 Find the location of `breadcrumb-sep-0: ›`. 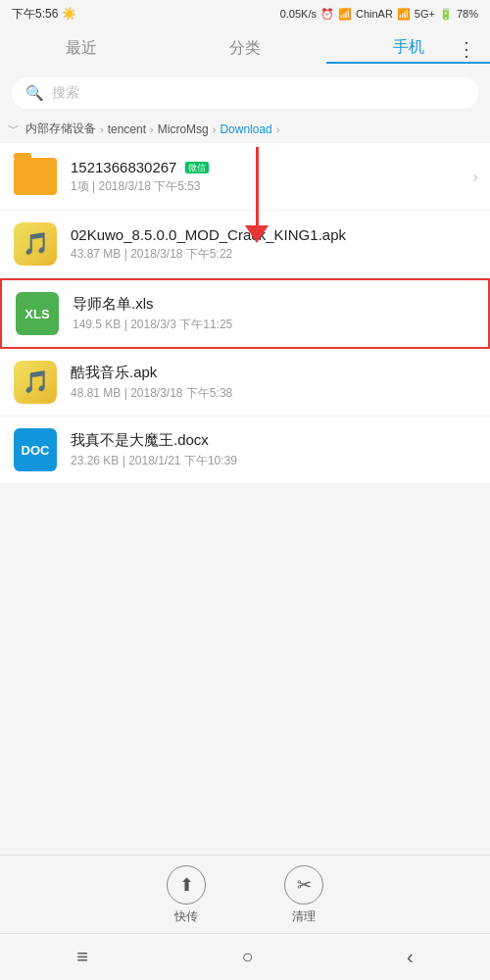

breadcrumb-sep-0: › is located at coordinates (102, 129).